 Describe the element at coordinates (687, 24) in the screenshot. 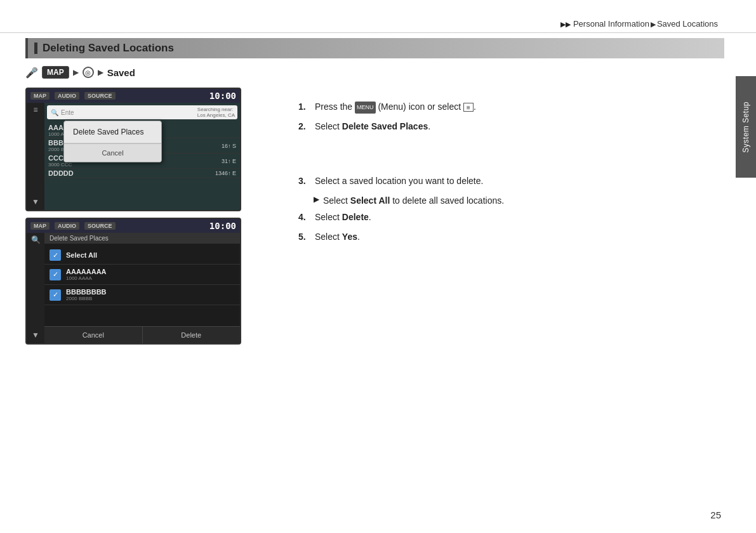

I see `breadcrumb-part2: Saved Locations` at that location.